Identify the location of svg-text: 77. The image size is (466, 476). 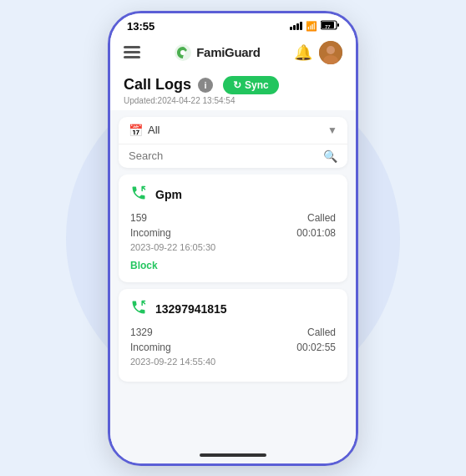
(327, 27).